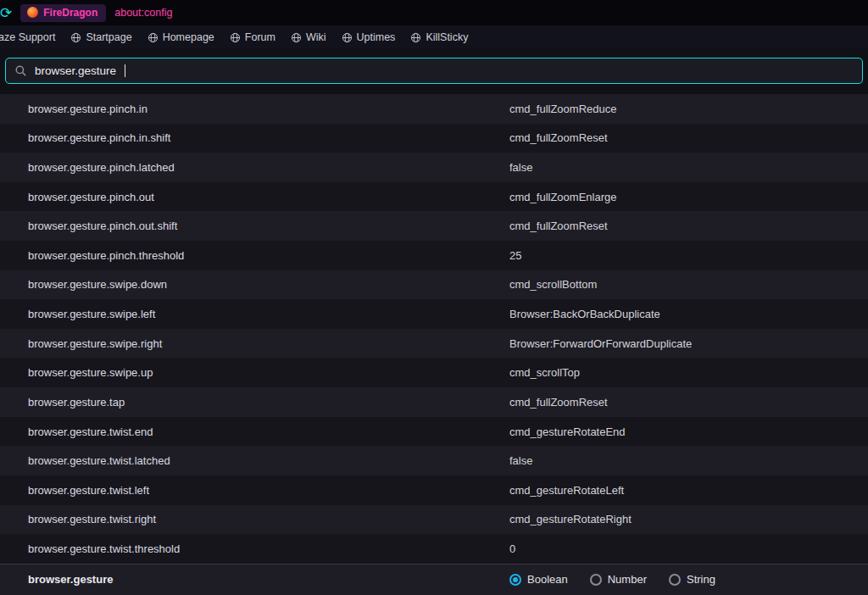 This screenshot has height=595, width=868. What do you see at coordinates (108, 37) in the screenshot?
I see `bookmark-label: Startpage` at bounding box center [108, 37].